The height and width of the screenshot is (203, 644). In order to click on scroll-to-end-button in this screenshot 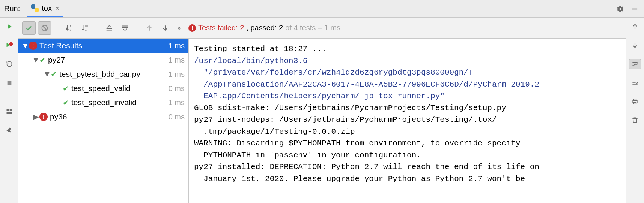, I will do `click(635, 83)`.